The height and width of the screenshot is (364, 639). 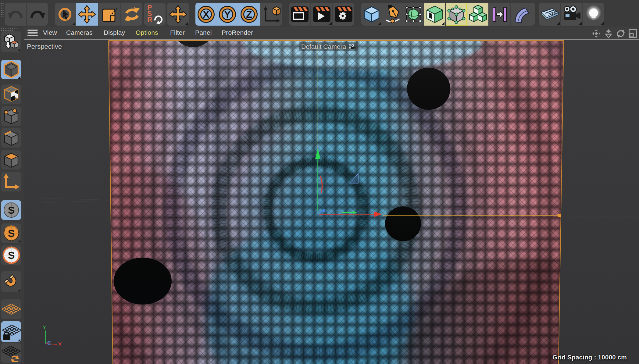 I want to click on svg-text: R, so click(x=150, y=20).